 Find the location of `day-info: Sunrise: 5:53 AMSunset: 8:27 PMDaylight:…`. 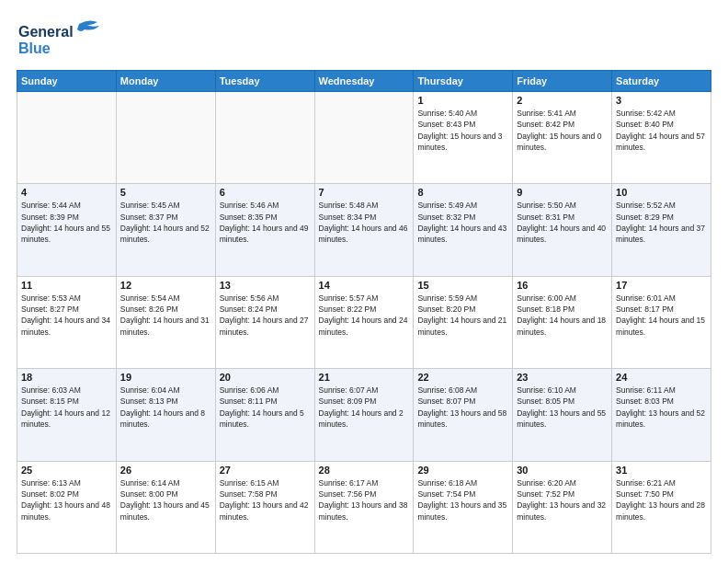

day-info: Sunrise: 5:53 AMSunset: 8:27 PMDaylight:… is located at coordinates (66, 315).